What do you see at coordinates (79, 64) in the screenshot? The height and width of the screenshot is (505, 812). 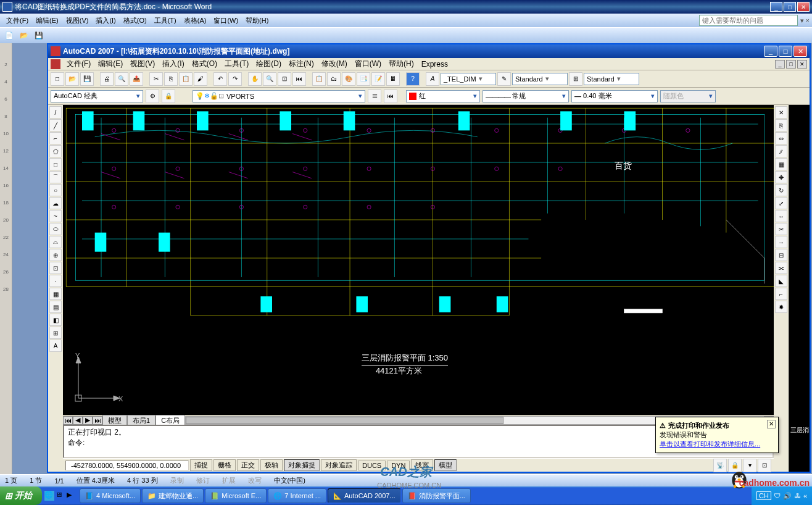 I see `cad-menu-file: 文件(F)` at bounding box center [79, 64].